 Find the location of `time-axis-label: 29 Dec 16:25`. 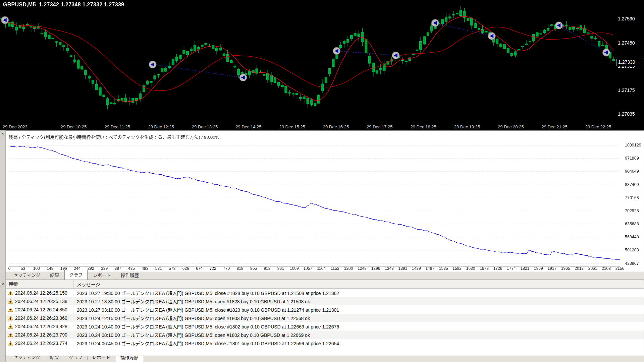

time-axis-label: 29 Dec 16:25 is located at coordinates (336, 127).